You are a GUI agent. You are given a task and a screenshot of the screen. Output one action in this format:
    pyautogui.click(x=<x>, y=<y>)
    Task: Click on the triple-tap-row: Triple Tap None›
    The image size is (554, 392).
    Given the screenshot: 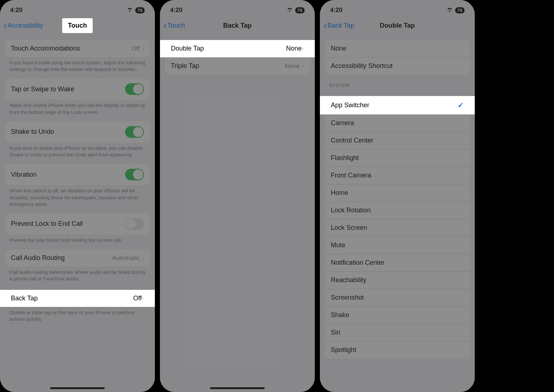 What is the action you would take?
    pyautogui.click(x=237, y=66)
    